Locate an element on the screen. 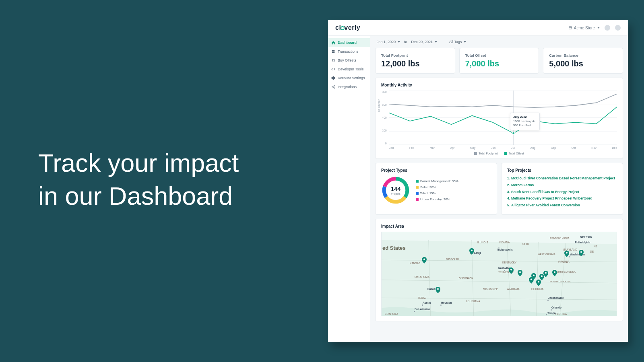  sidebar-label: Dashboard is located at coordinates (347, 43).